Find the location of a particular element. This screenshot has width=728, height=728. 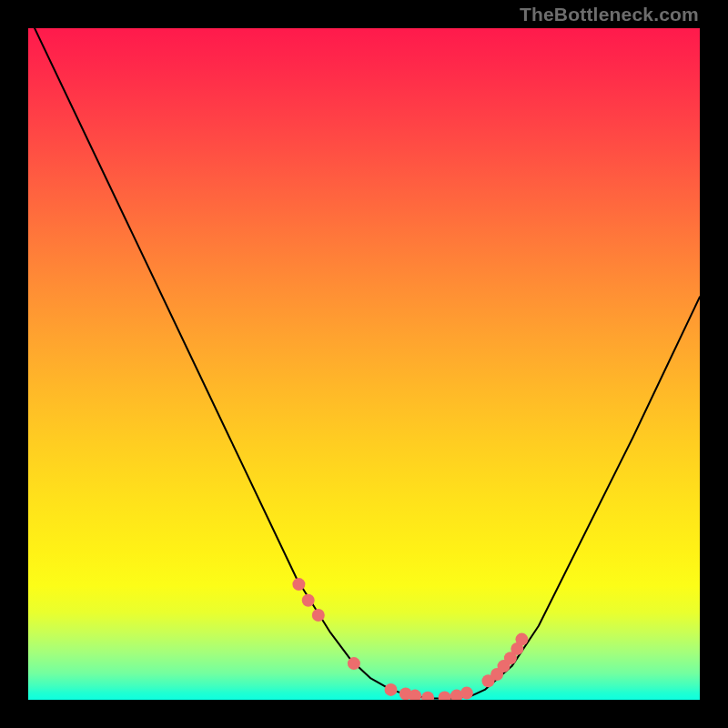

curve-markers is located at coordinates (410, 639).